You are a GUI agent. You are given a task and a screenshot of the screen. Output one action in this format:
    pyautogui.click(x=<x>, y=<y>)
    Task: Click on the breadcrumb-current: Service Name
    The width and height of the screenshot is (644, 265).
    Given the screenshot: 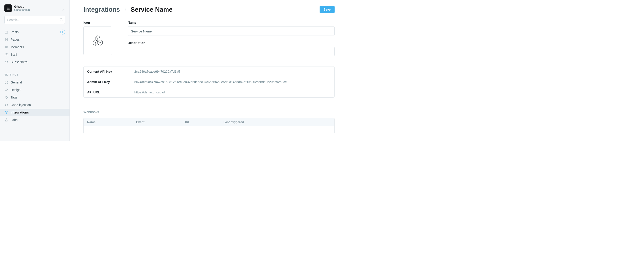 What is the action you would take?
    pyautogui.click(x=152, y=10)
    